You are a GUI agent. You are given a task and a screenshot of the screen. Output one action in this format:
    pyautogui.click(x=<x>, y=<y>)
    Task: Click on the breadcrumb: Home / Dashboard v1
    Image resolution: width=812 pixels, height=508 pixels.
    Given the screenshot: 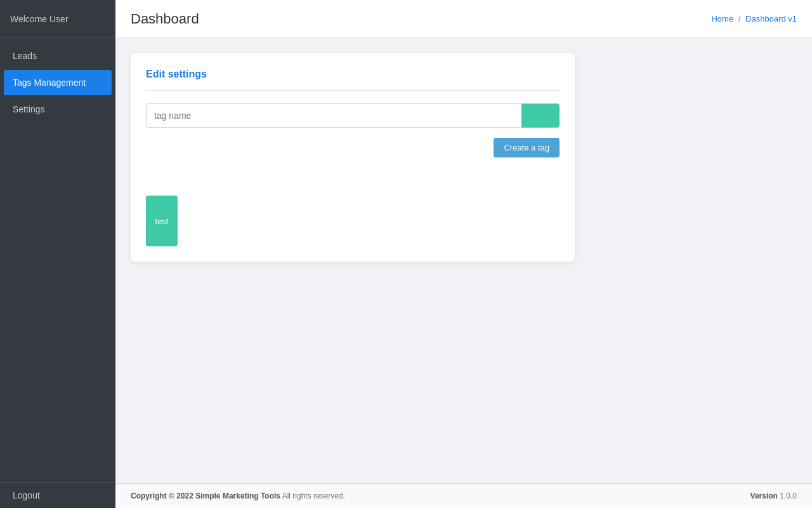 What is the action you would take?
    pyautogui.click(x=754, y=19)
    